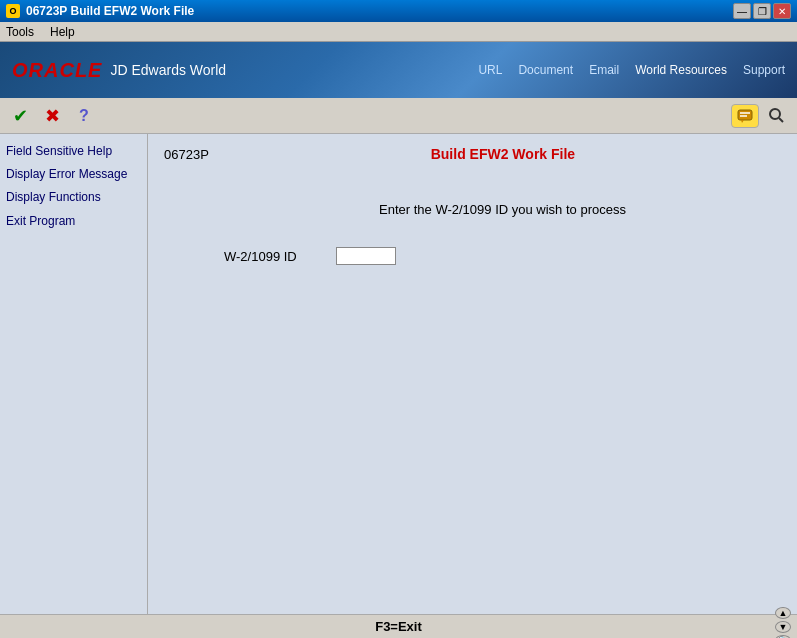 The height and width of the screenshot is (638, 797). I want to click on header-banner: ORACLE JD Edwards World URL Document Ema…, so click(398, 70).